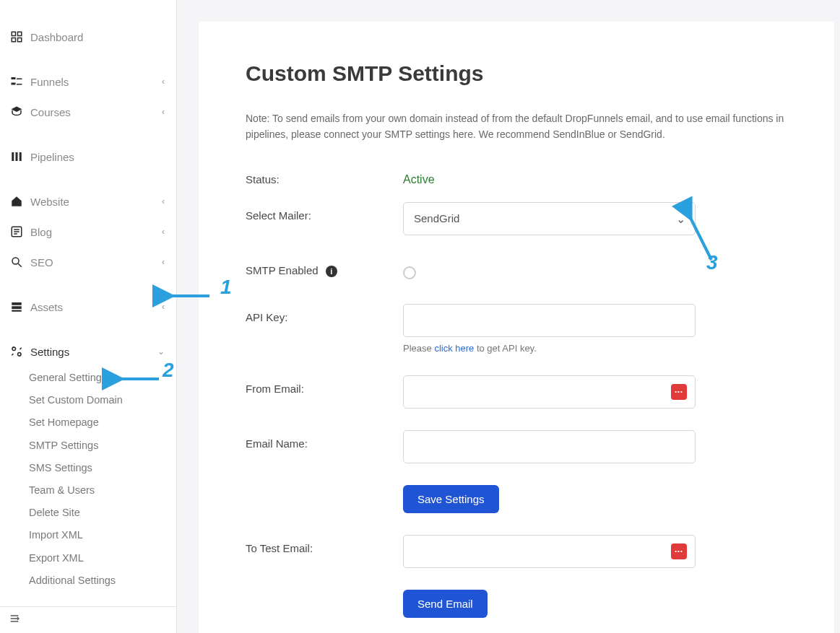  What do you see at coordinates (516, 447) in the screenshot?
I see `row-email-name: Email Name:` at bounding box center [516, 447].